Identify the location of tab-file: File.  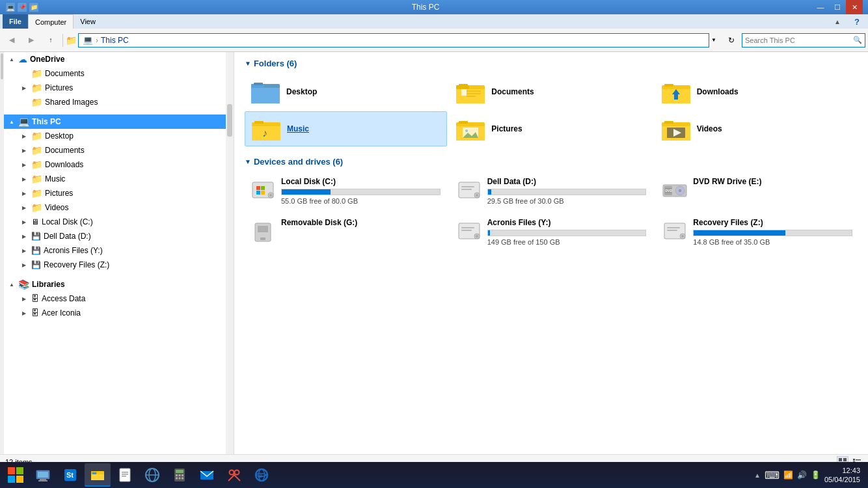
(16, 21).